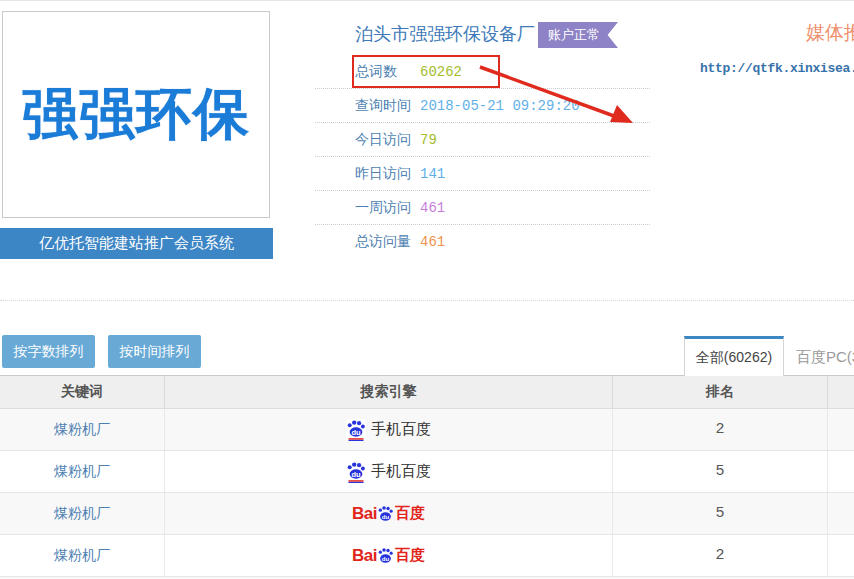 This screenshot has height=579, width=854. What do you see at coordinates (427, 514) in the screenshot?
I see `table-row: 煤粉机厂 Bai du 百度 5` at bounding box center [427, 514].